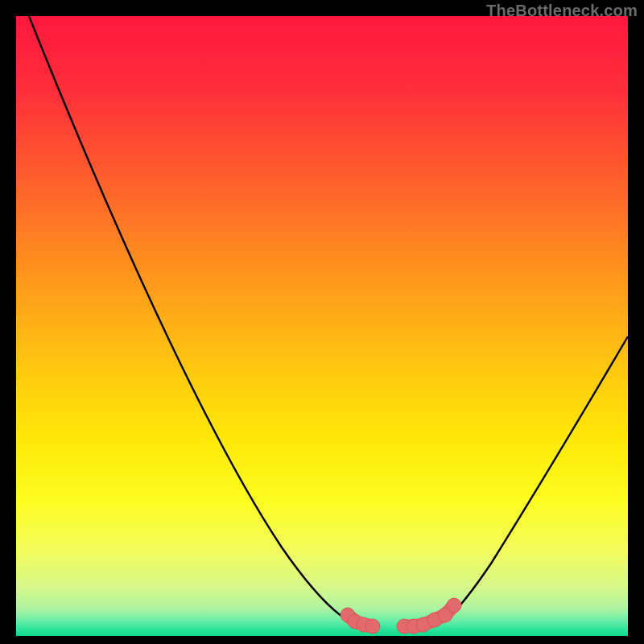 The height and width of the screenshot is (644, 644). Describe the element at coordinates (562, 11) in the screenshot. I see `watermark-text: TheBottleneck.com` at that location.